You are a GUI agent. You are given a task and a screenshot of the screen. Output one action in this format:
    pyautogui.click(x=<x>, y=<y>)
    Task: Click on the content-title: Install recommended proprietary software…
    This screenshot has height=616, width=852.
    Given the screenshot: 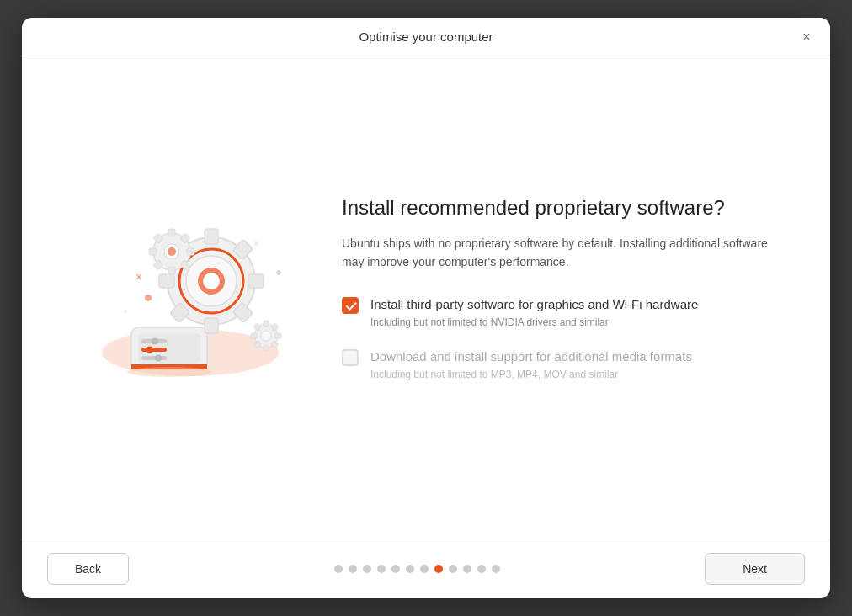 What is the action you would take?
    pyautogui.click(x=561, y=207)
    